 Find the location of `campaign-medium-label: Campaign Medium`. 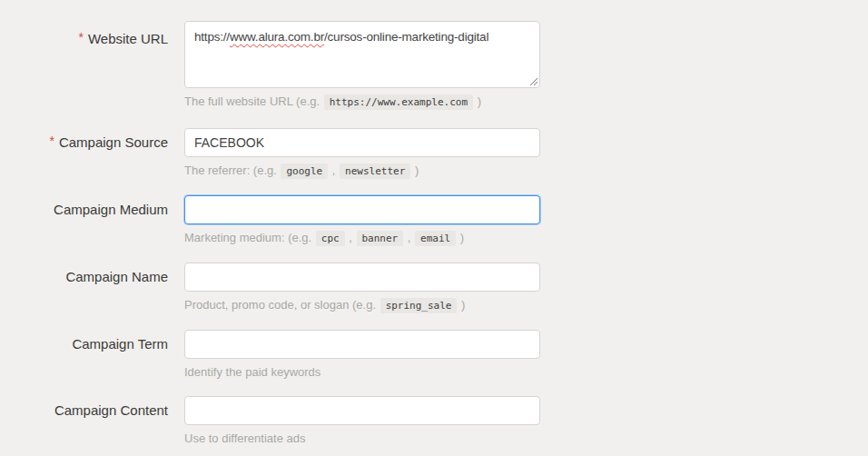

campaign-medium-label: Campaign Medium is located at coordinates (84, 210).